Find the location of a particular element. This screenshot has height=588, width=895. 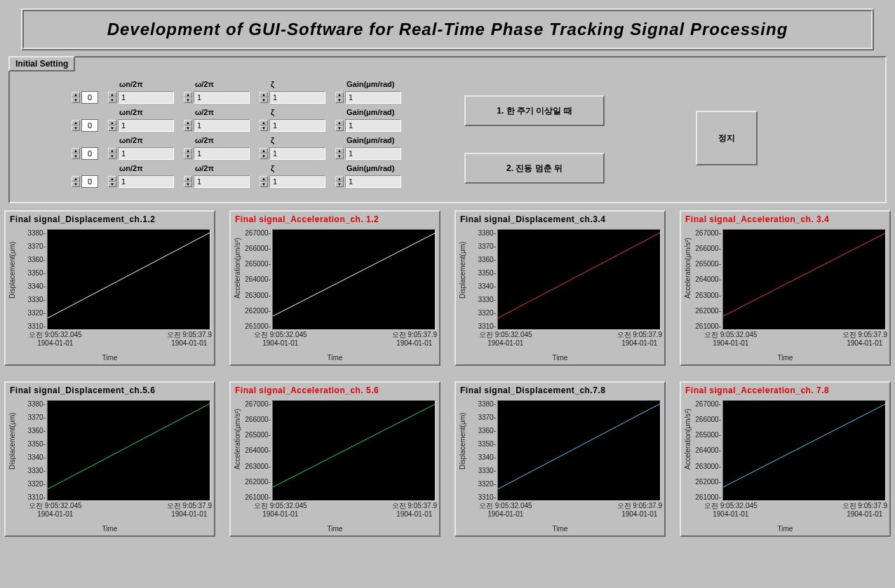

stop-button: 정지 is located at coordinates (727, 138).